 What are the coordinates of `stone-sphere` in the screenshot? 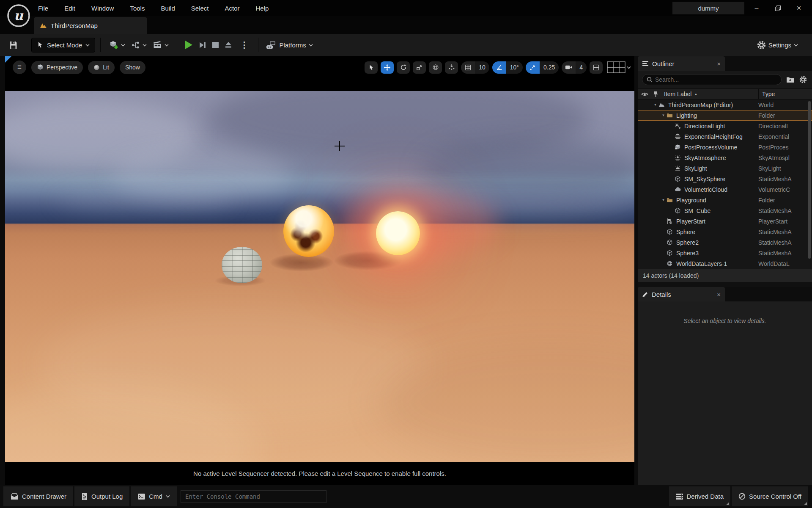 It's located at (242, 265).